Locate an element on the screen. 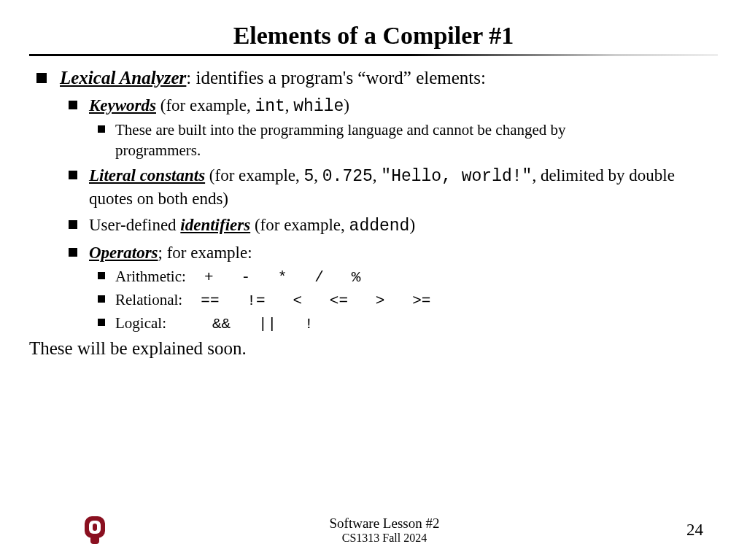 This screenshot has width=747, height=560. page-number: 24 is located at coordinates (681, 530).